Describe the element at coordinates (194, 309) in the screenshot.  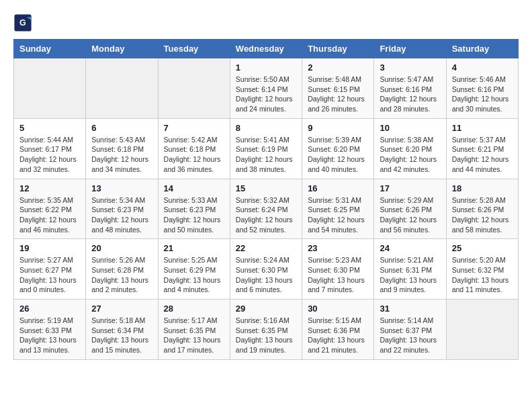
I see `day-number: 28` at that location.